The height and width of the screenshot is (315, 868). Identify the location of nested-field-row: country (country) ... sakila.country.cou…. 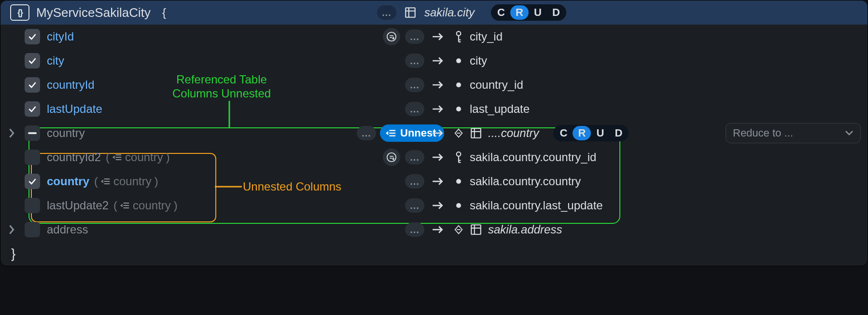
(434, 181).